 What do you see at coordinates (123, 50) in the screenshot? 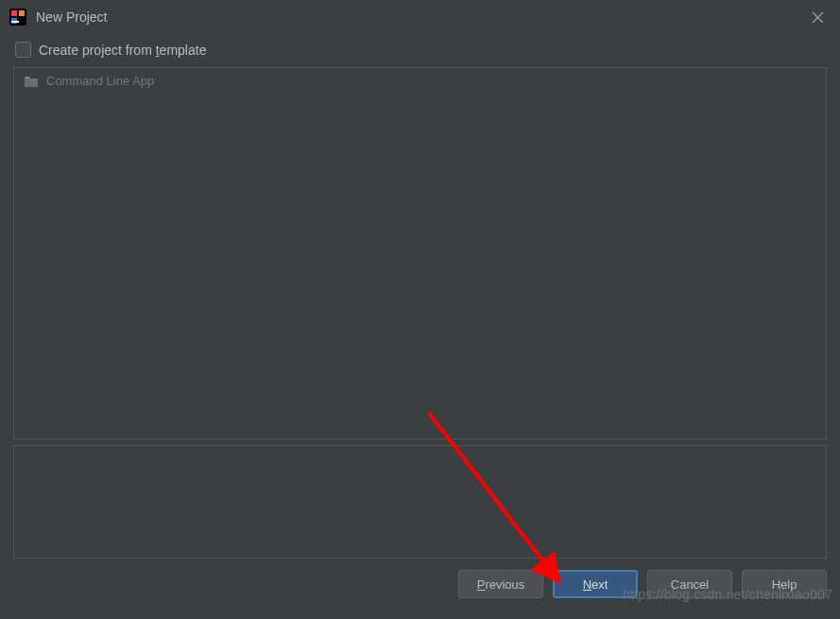
I see `template-checkbox-label: Create project from template` at bounding box center [123, 50].